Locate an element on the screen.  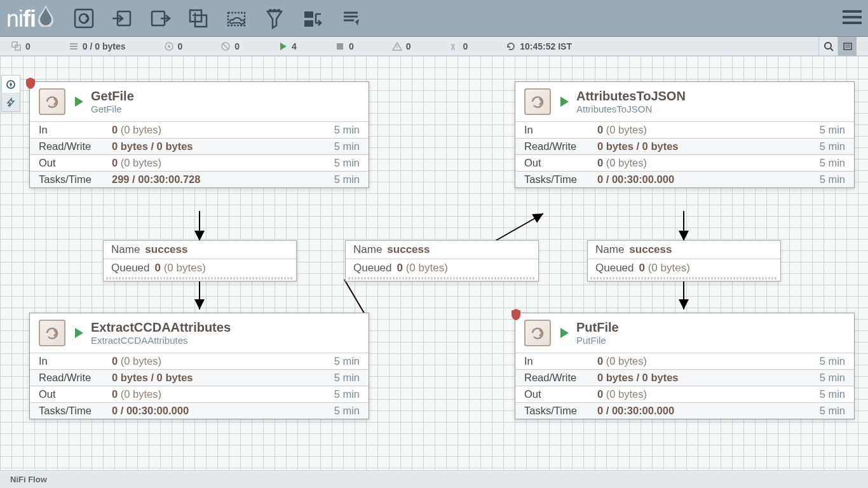
processor-title: AttributesToJSON is located at coordinates (631, 97).